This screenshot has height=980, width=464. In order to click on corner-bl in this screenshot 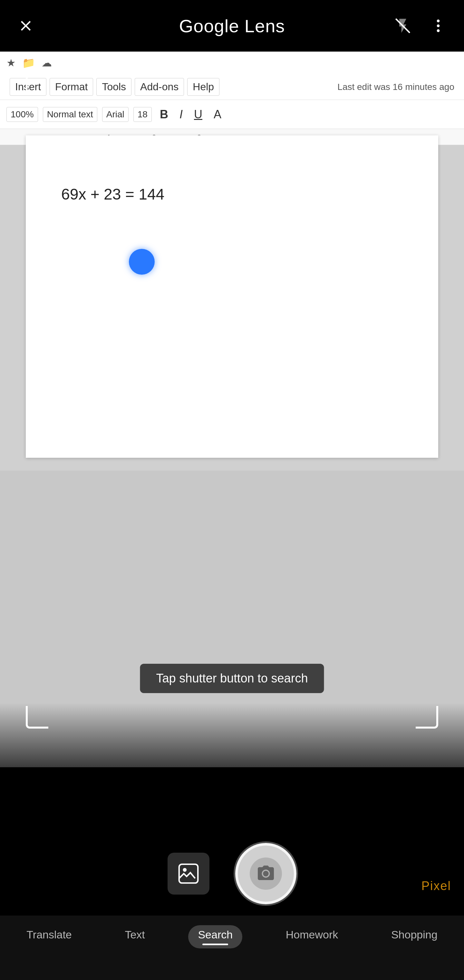, I will do `click(37, 718)`.